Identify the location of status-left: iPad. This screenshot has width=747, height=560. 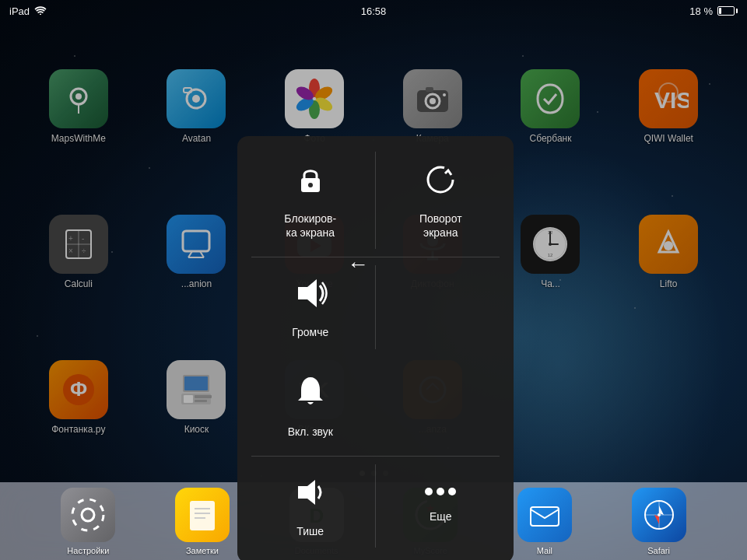
(28, 11).